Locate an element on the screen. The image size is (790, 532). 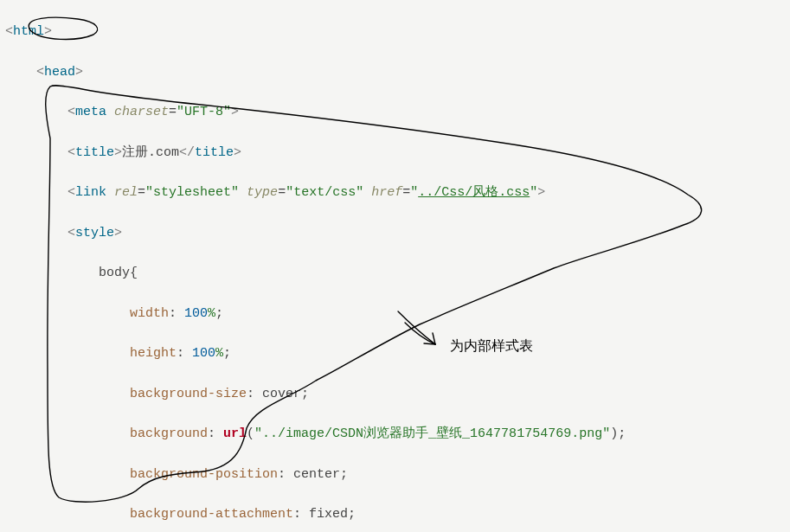
title-text: 注册.com is located at coordinates (151, 152).